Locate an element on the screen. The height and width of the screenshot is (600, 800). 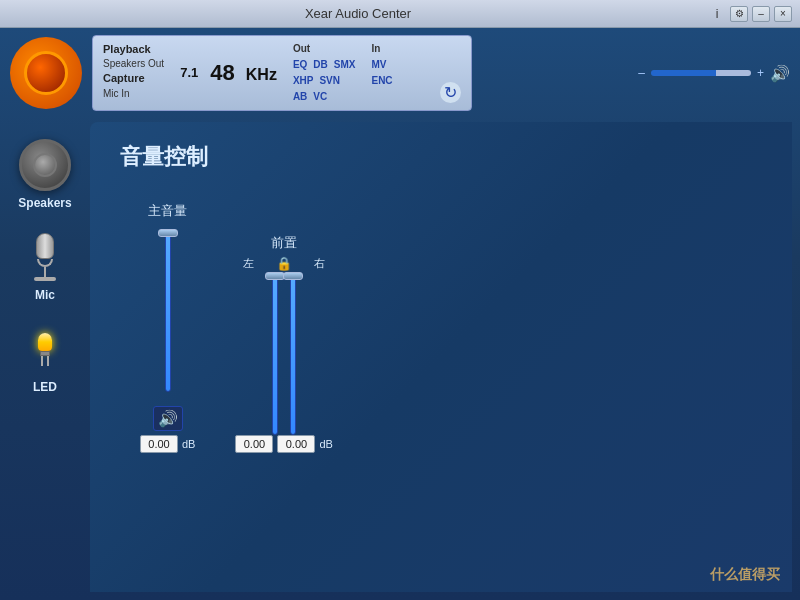
db-tag: DB is located at coordinates (320, 65).